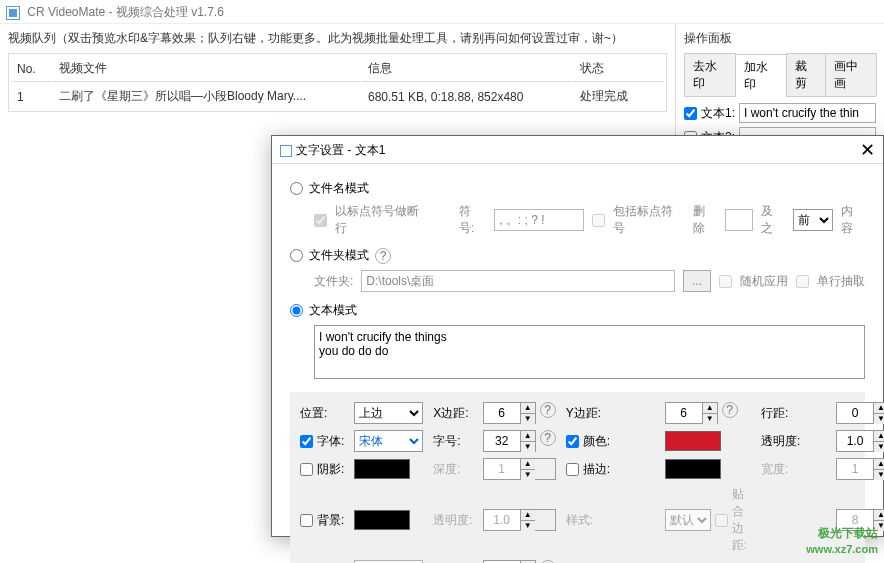 The height and width of the screenshot is (563, 884). What do you see at coordinates (382, 469) in the screenshot?
I see `shadow-swatch` at bounding box center [382, 469].